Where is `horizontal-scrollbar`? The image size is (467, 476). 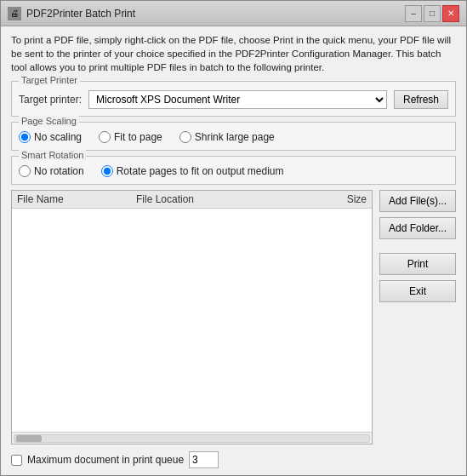
horizontal-scrollbar is located at coordinates (192, 438).